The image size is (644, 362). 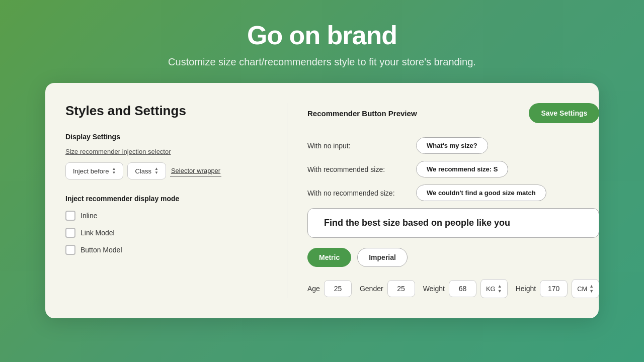 I want to click on btn-recommend-size: We recommend size: S, so click(x=462, y=169).